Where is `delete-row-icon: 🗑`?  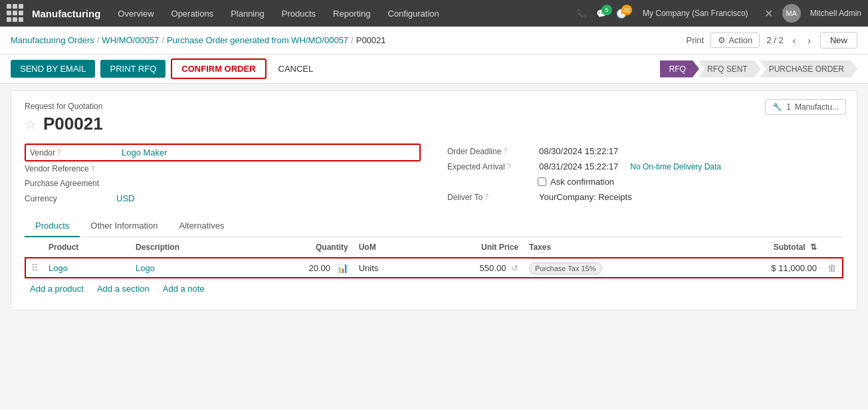 delete-row-icon: 🗑 is located at coordinates (832, 268).